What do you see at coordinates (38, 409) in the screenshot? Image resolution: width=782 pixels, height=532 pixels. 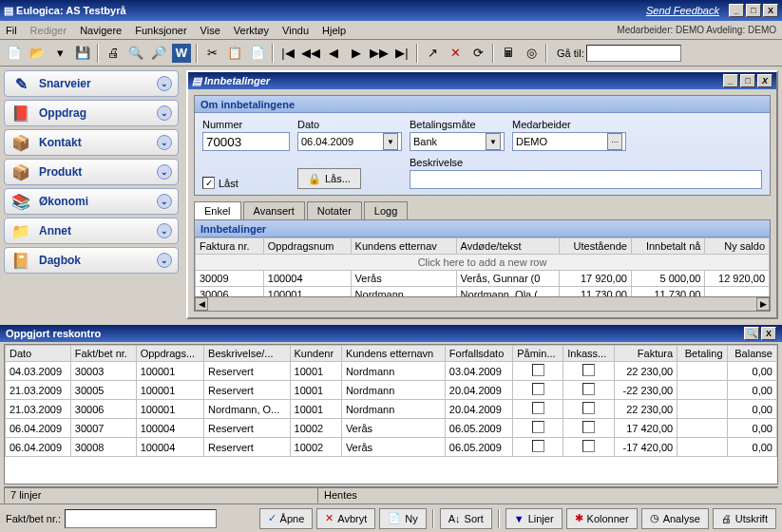 I see `cell: 21.03.2009` at bounding box center [38, 409].